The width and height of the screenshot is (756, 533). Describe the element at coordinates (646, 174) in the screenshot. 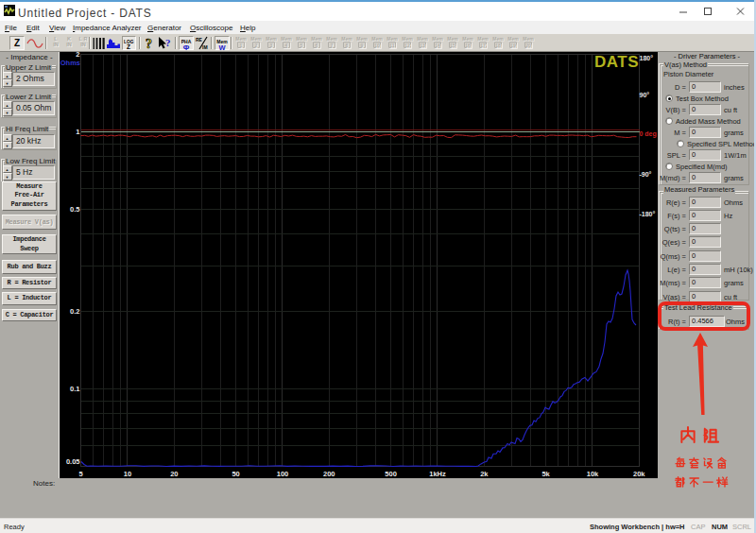

I see `svg-text: -90°` at that location.